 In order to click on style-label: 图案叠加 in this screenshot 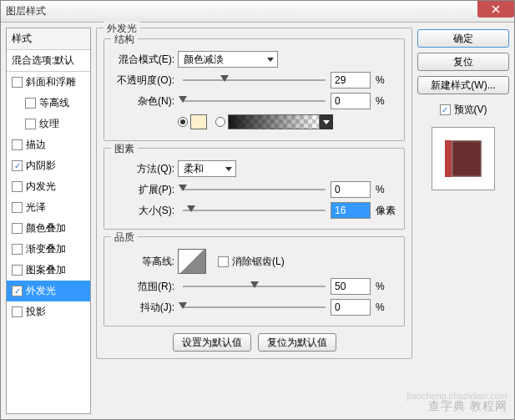, I will do `click(46, 271)`.